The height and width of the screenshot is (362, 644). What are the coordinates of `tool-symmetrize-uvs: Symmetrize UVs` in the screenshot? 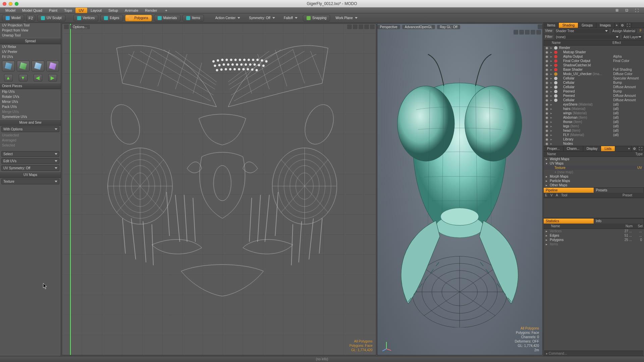 It's located at (30, 117).